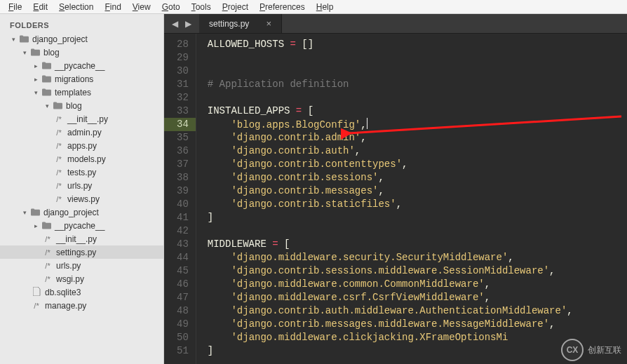 This screenshot has width=627, height=364. I want to click on menu-tools: Tools, so click(201, 7).